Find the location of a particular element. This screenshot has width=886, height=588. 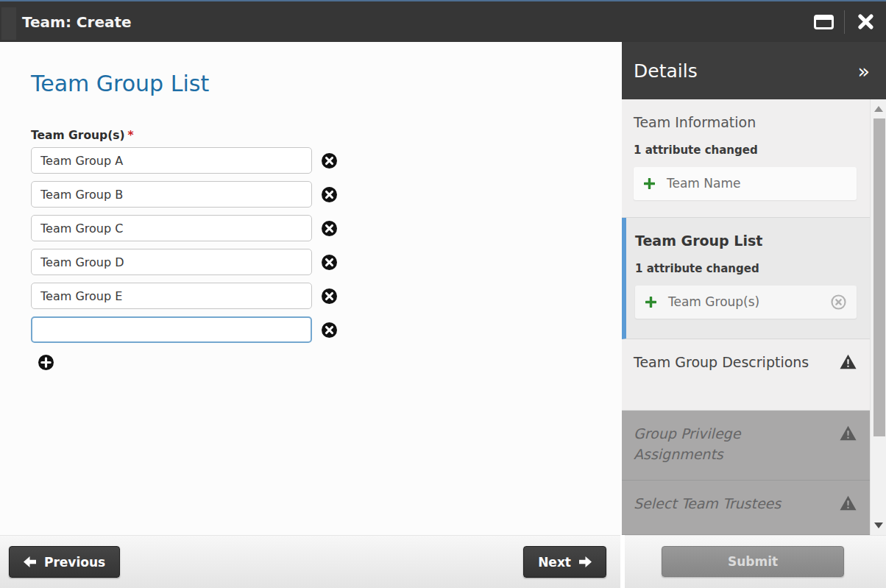

arrow-left-icon is located at coordinates (29, 562).